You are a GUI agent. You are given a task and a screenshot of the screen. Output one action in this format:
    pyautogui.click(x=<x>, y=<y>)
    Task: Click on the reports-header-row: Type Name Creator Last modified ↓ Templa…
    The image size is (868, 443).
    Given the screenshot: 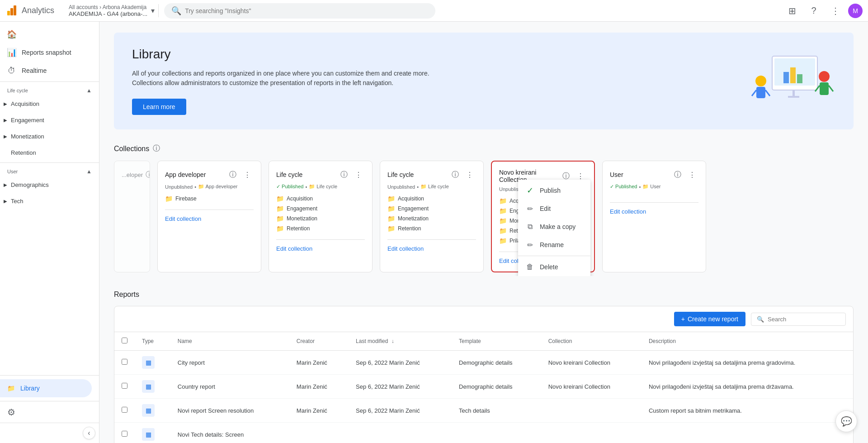 What is the action you would take?
    pyautogui.click(x=484, y=341)
    